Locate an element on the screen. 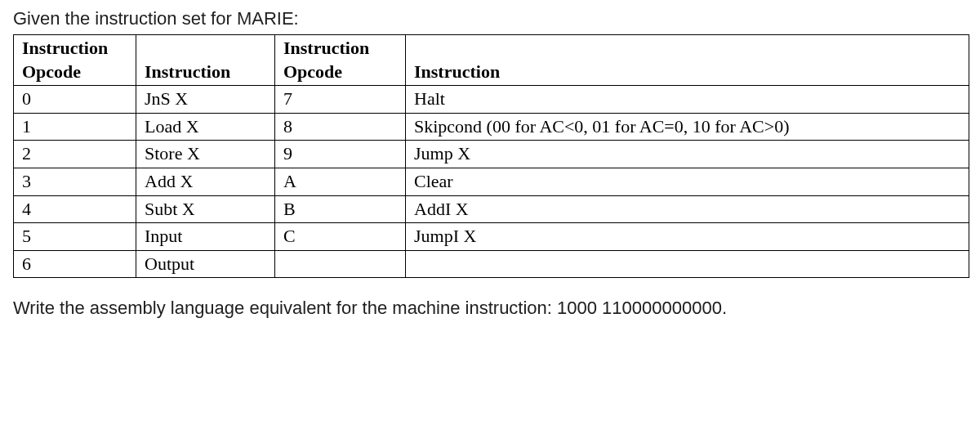 Image resolution: width=980 pixels, height=448 pixels. cell-ins1: Output is located at coordinates (206, 264).